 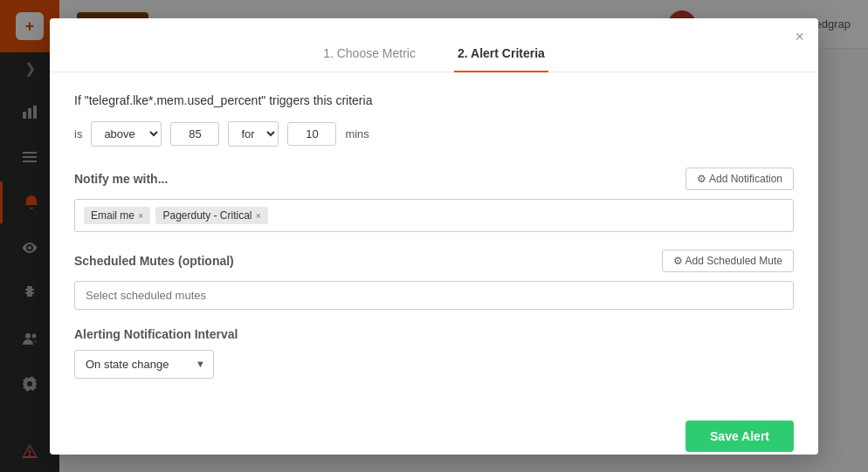 I want to click on modal-close-button: ×, so click(x=800, y=37).